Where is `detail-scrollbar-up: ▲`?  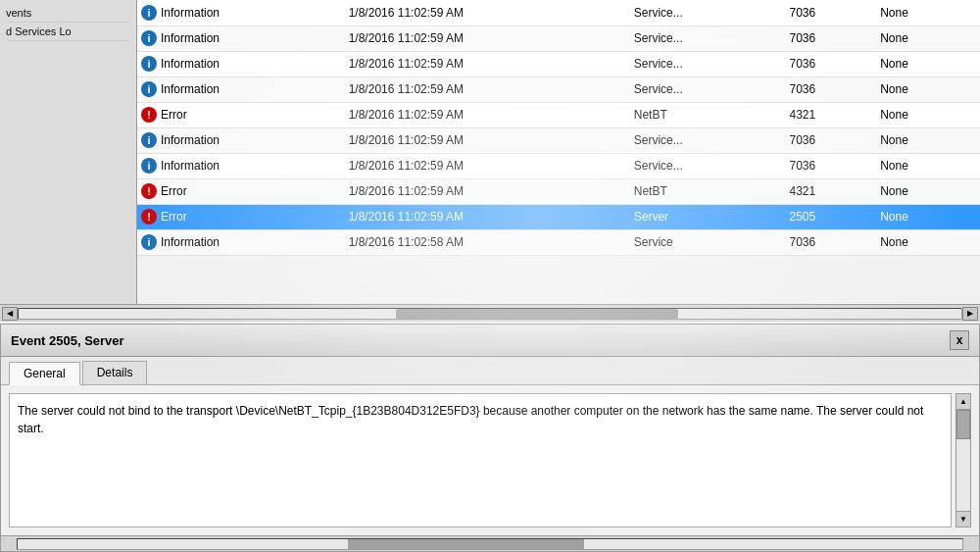 detail-scrollbar-up: ▲ is located at coordinates (963, 402).